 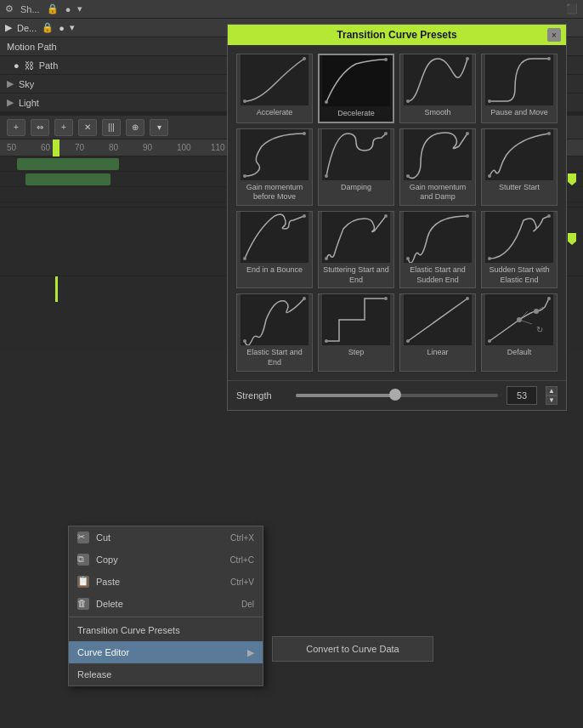 I want to click on preset-gain-momentum-before: Gain momentum before Move, so click(x=275, y=167).